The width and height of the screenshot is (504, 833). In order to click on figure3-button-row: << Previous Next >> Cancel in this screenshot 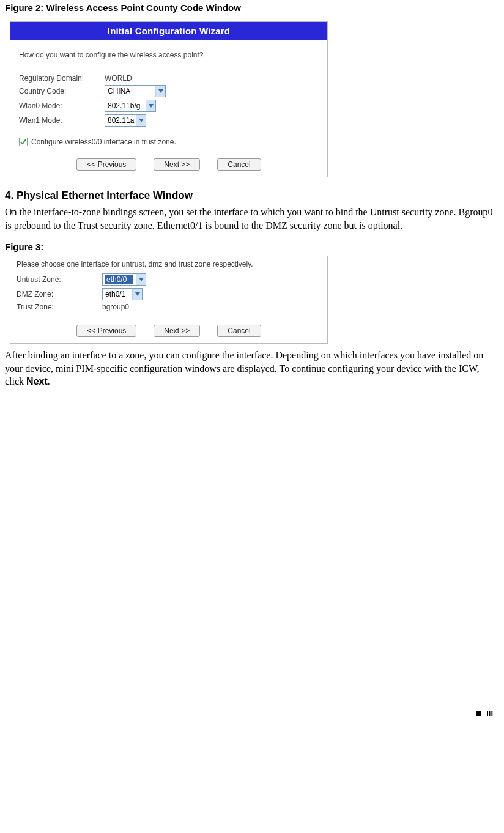, I will do `click(169, 331)`.